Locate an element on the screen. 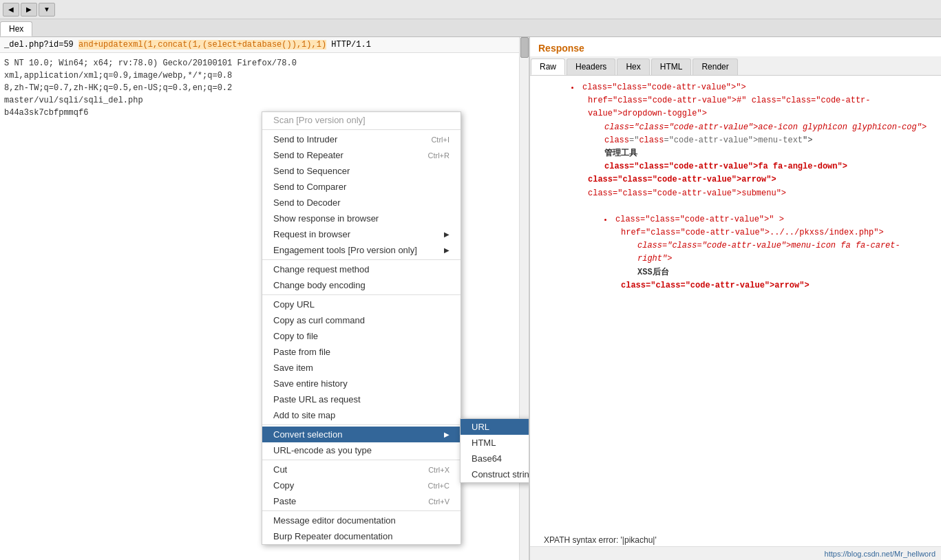  menu-item-5: Send to Decoder is located at coordinates (361, 202).